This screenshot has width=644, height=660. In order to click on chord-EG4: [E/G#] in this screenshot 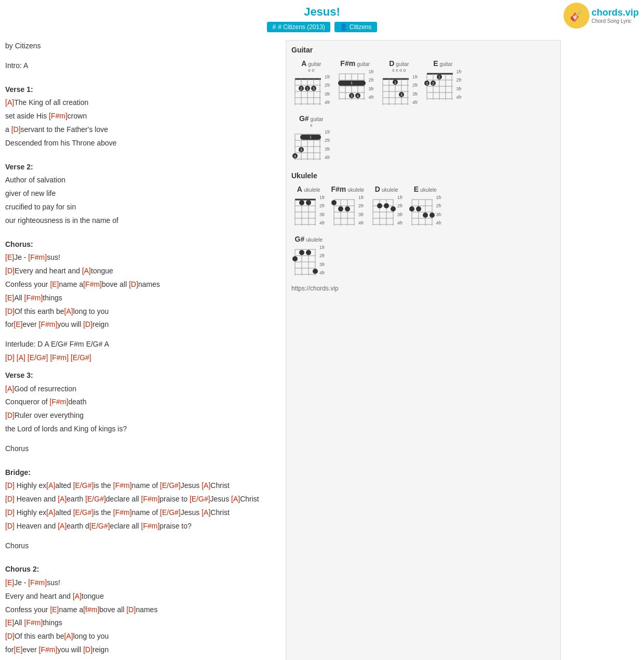, I will do `click(170, 485)`.